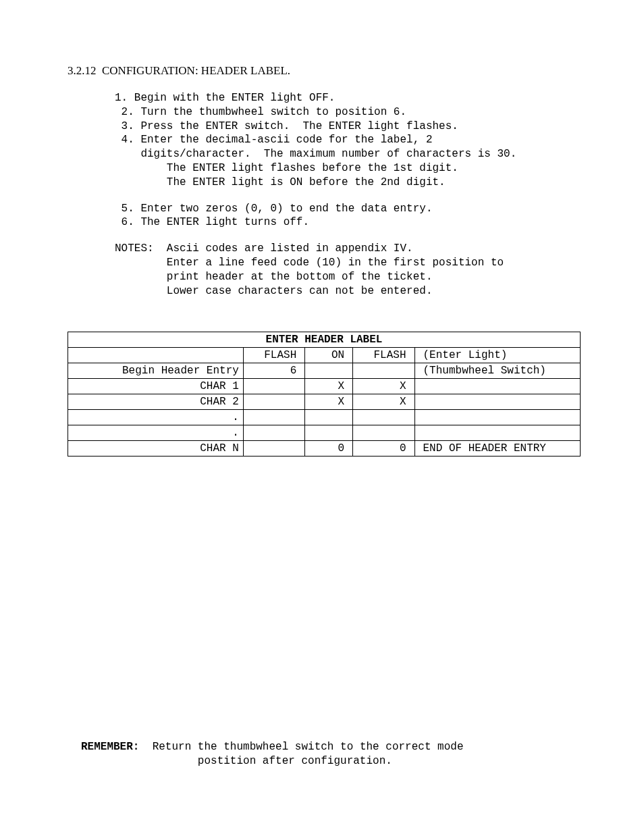 This screenshot has height=834, width=644. I want to click on header-label-table: ENTER HEADER LABEL FLASH ON FLASH (Enter…, so click(324, 394).